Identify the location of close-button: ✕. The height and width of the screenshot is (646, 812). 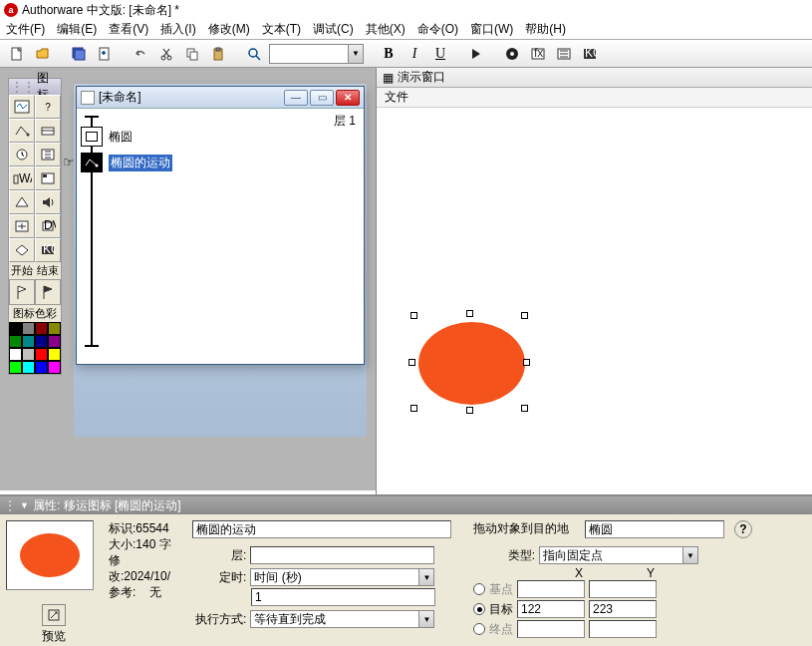
(348, 98).